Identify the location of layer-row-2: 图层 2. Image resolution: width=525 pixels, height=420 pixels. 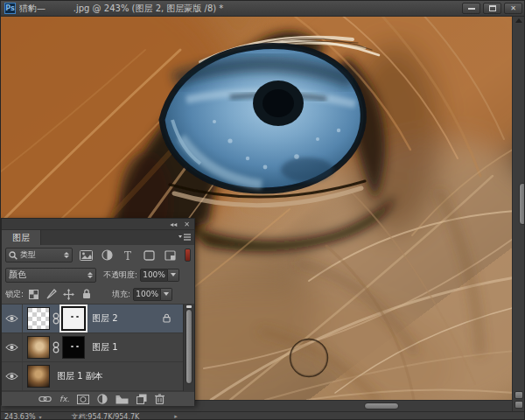
(93, 318).